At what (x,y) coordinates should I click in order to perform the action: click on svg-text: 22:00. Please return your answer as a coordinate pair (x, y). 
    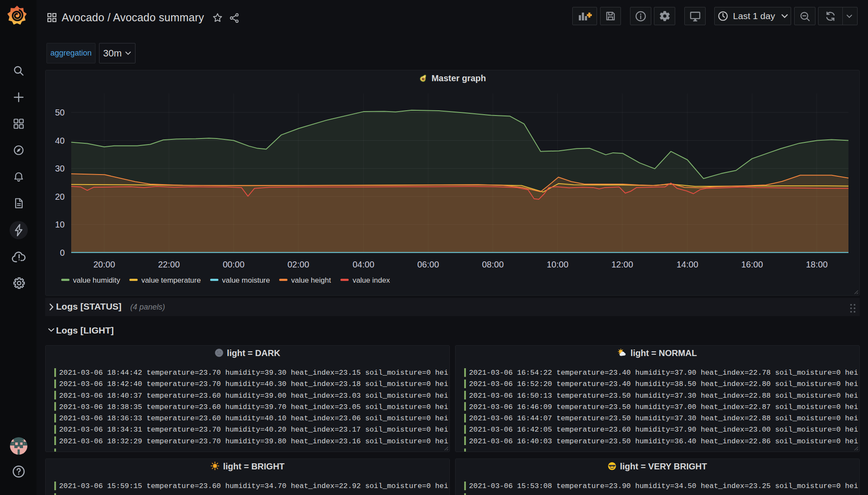
    Looking at the image, I should click on (169, 264).